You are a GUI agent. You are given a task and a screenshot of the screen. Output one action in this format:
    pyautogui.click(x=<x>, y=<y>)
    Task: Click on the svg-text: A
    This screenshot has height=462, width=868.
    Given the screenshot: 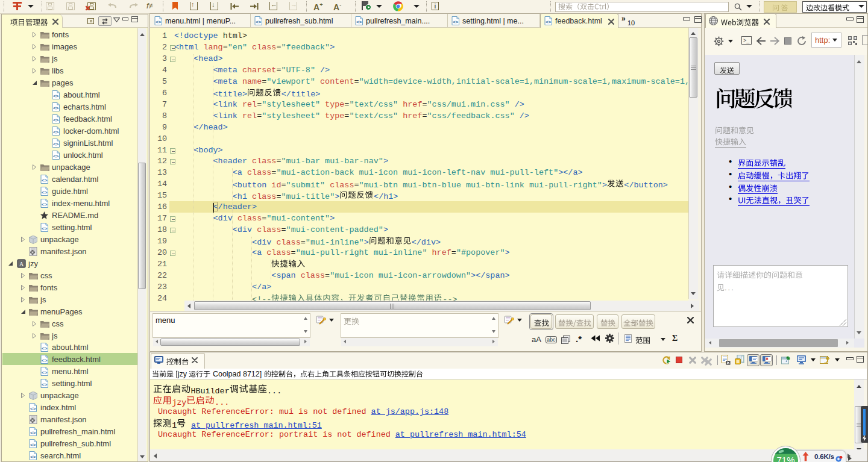 What is the action you would take?
    pyautogui.click(x=22, y=264)
    